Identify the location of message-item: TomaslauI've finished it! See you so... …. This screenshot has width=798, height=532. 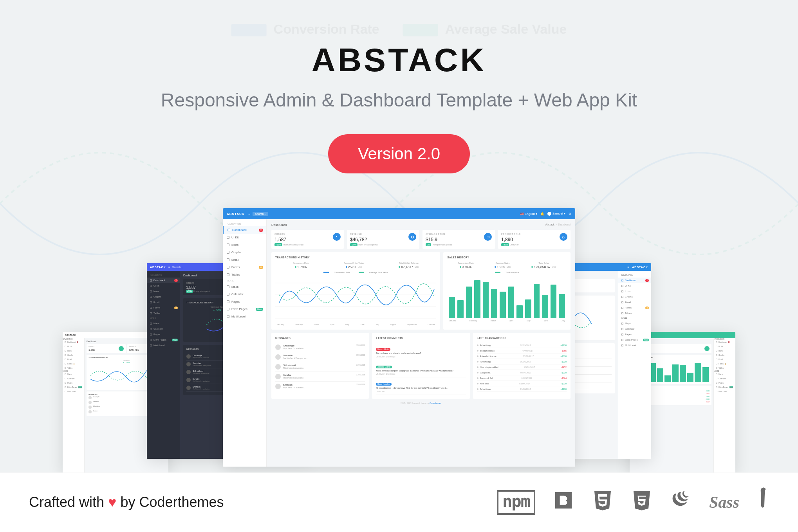
(320, 357).